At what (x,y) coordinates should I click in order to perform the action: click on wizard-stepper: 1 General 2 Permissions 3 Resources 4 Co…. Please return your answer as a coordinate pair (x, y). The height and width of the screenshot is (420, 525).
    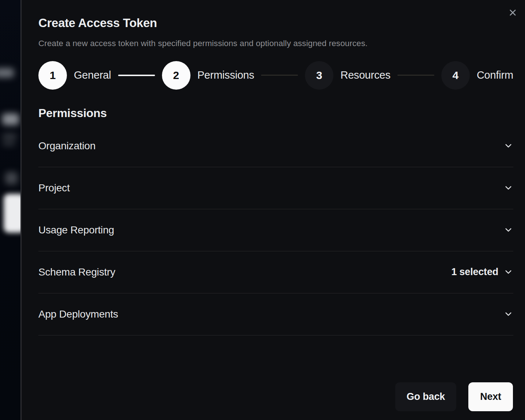
    Looking at the image, I should click on (276, 75).